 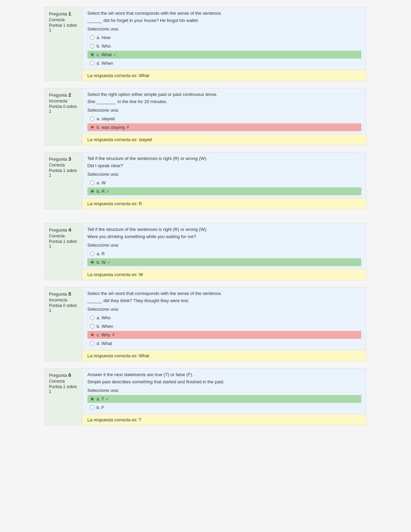 What do you see at coordinates (64, 381) in the screenshot?
I see `question-status-6: Correcta` at bounding box center [64, 381].